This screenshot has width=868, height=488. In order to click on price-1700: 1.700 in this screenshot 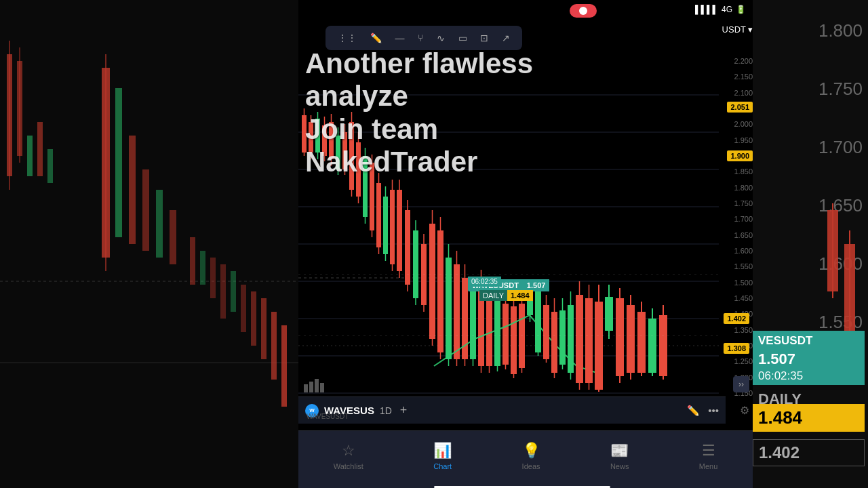, I will do `click(732, 219)`.